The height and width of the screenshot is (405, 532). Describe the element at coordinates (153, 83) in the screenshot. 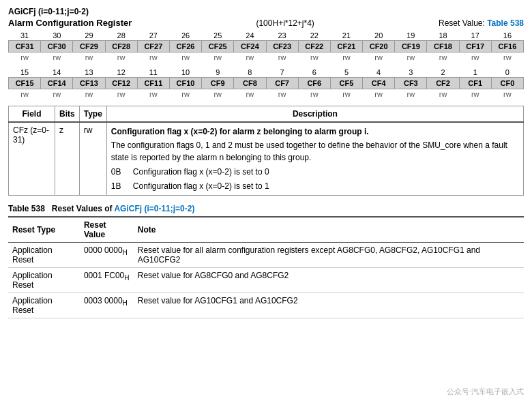

I see `field-cell: CF11` at that location.